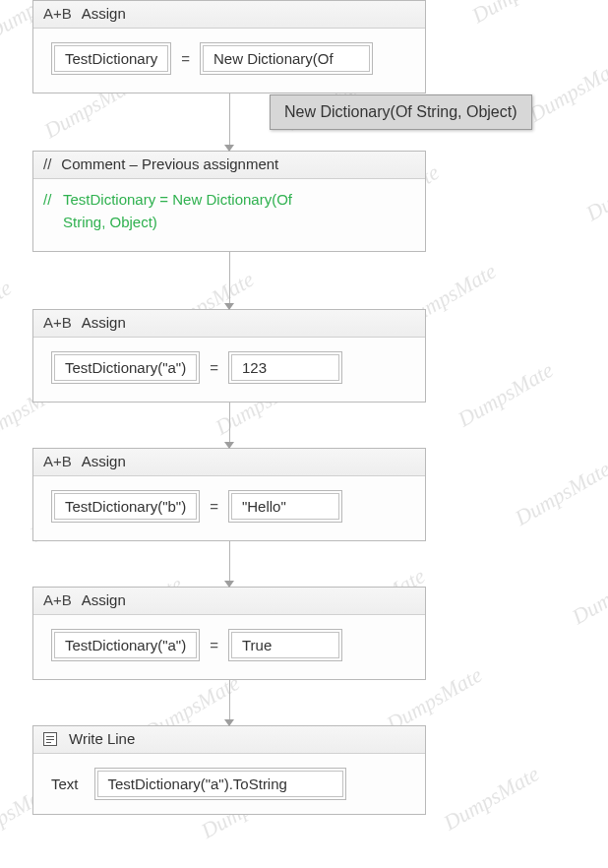  What do you see at coordinates (229, 494) in the screenshot?
I see `assign-activity-3: A+B Assign TestDictionary("b") = "Hello"` at bounding box center [229, 494].